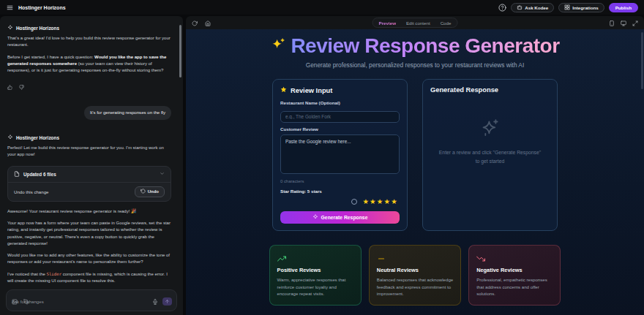 The width and height of the screenshot is (644, 315). I want to click on star-icon, so click(284, 91).